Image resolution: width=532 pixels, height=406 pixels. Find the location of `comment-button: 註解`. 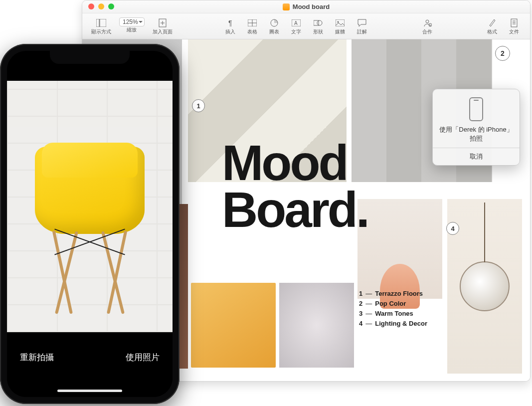

comment-button: 註解 is located at coordinates (362, 26).